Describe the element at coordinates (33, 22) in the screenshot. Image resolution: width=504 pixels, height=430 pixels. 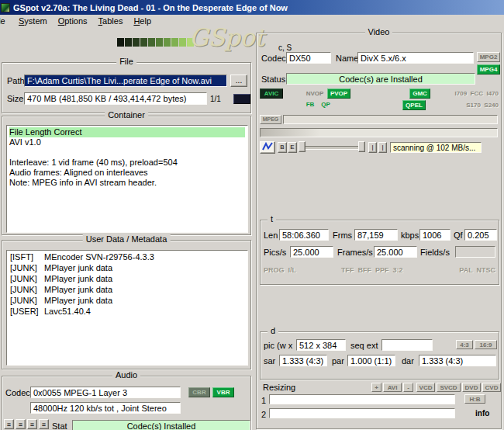
I see `menu-system: System` at that location.